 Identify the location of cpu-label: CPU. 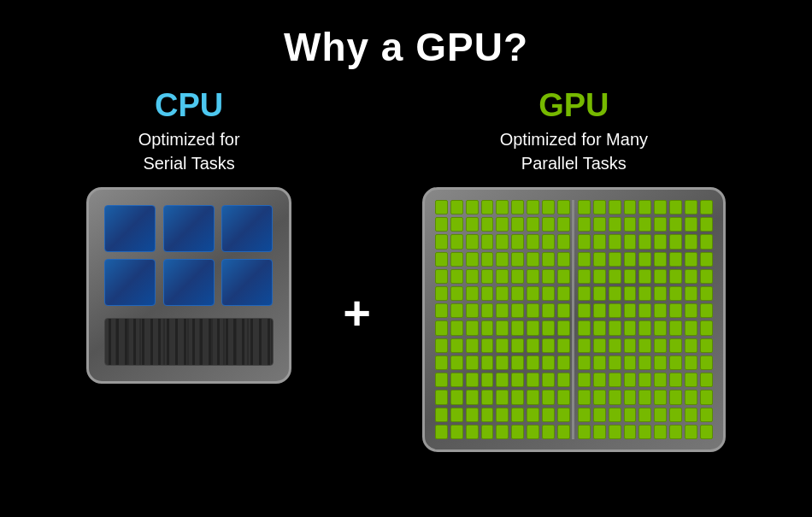
(189, 106).